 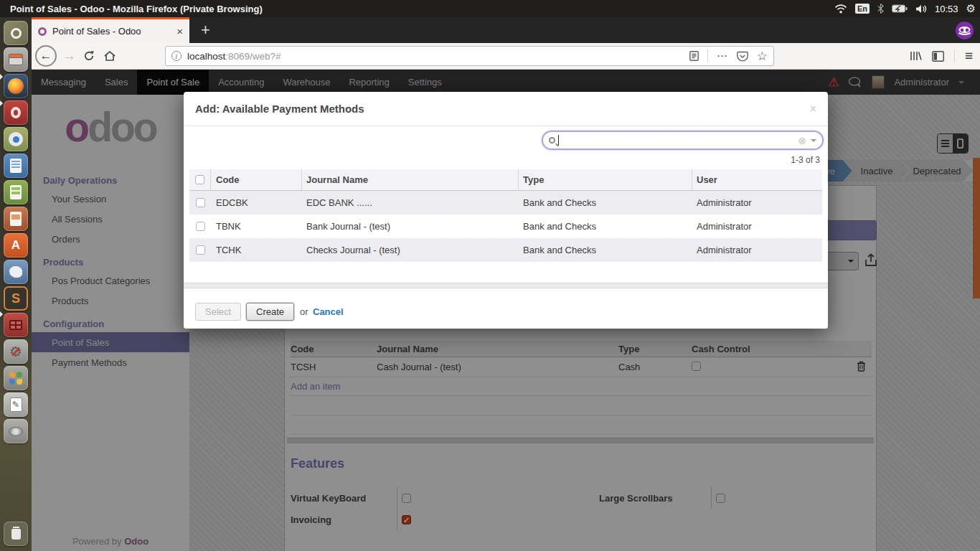 I want to click on bookmark-star-icon: ☆, so click(x=762, y=56).